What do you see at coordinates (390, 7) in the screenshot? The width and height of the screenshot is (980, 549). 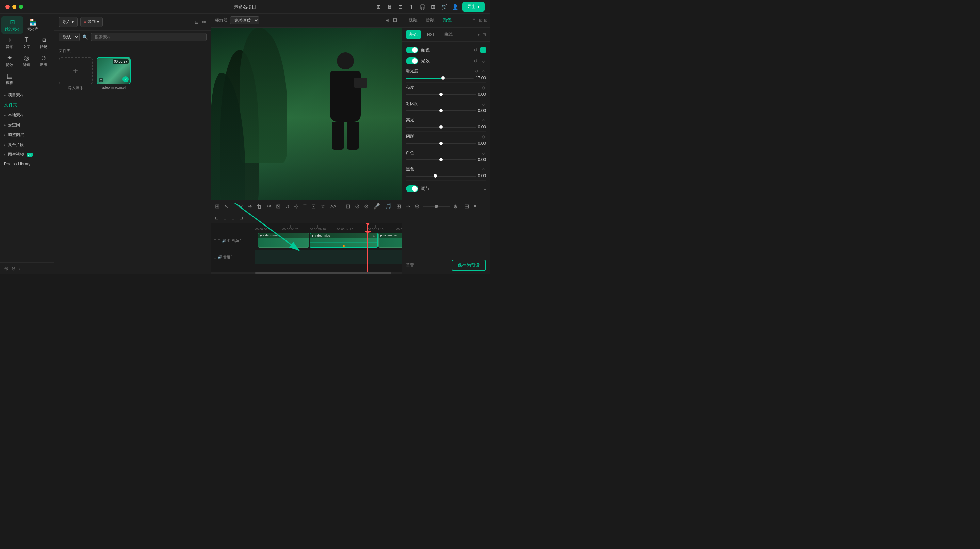 I see `monitor-icon: 🖥` at bounding box center [390, 7].